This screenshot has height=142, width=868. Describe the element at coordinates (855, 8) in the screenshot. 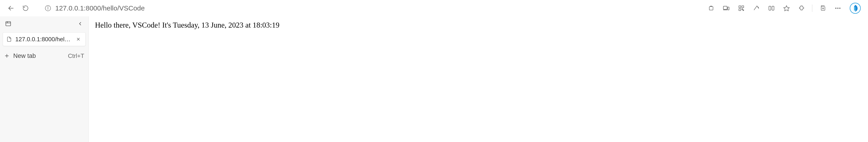

I see `bing-chat-button` at that location.